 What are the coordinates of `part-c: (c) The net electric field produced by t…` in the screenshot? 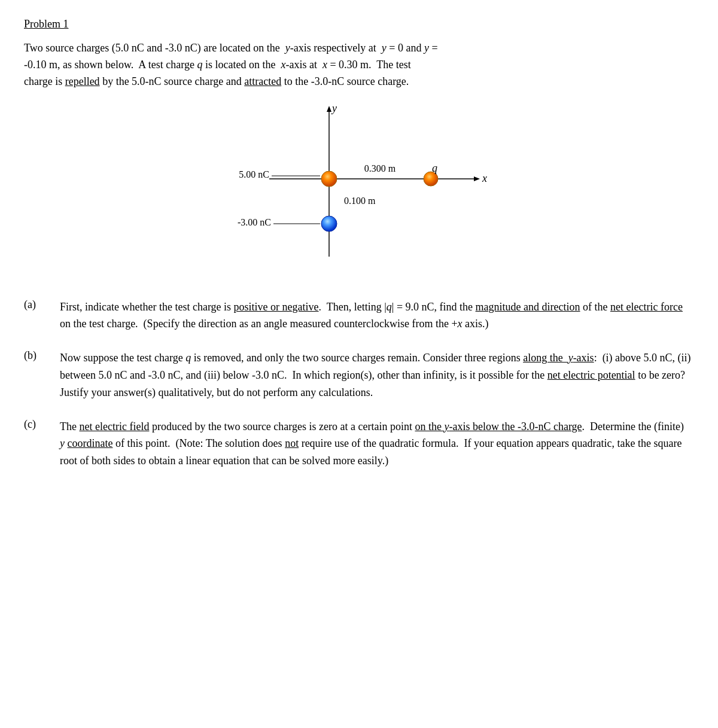 It's located at (359, 444).